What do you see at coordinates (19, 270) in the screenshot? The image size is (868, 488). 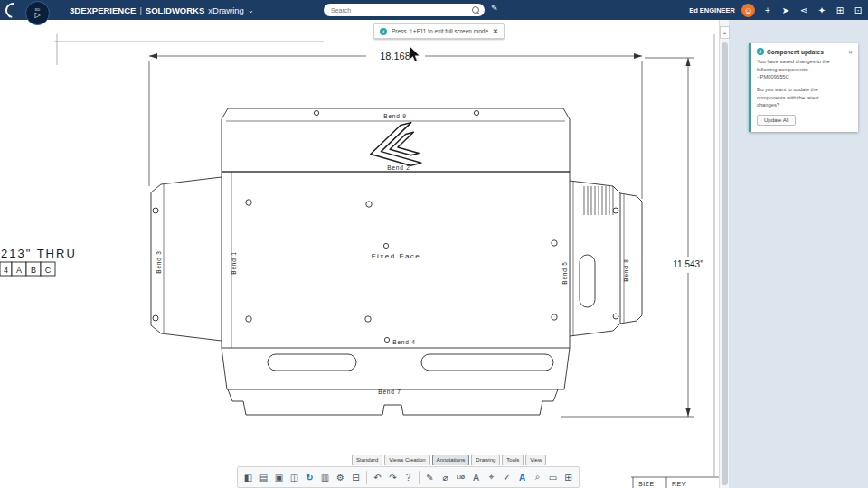 I see `datum-cell-1: A` at bounding box center [19, 270].